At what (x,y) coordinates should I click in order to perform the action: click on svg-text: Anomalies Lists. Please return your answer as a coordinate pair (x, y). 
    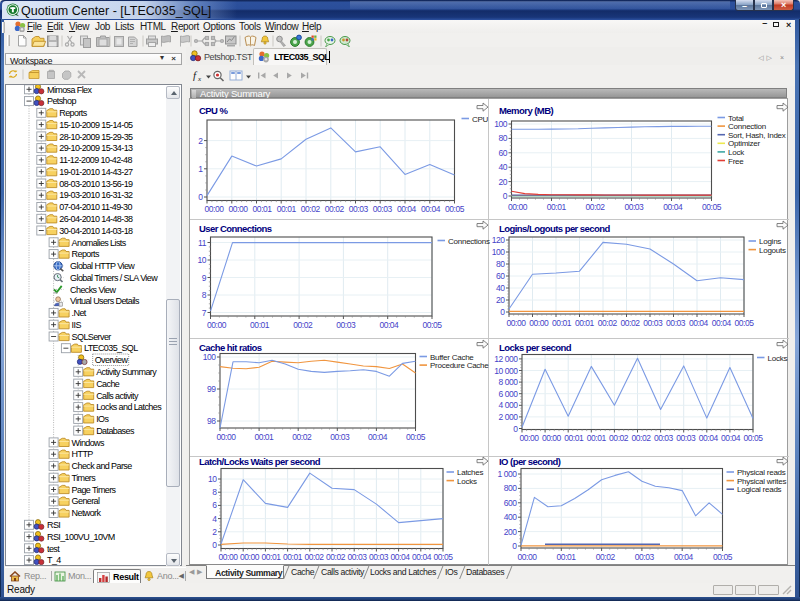
    Looking at the image, I should click on (100, 243).